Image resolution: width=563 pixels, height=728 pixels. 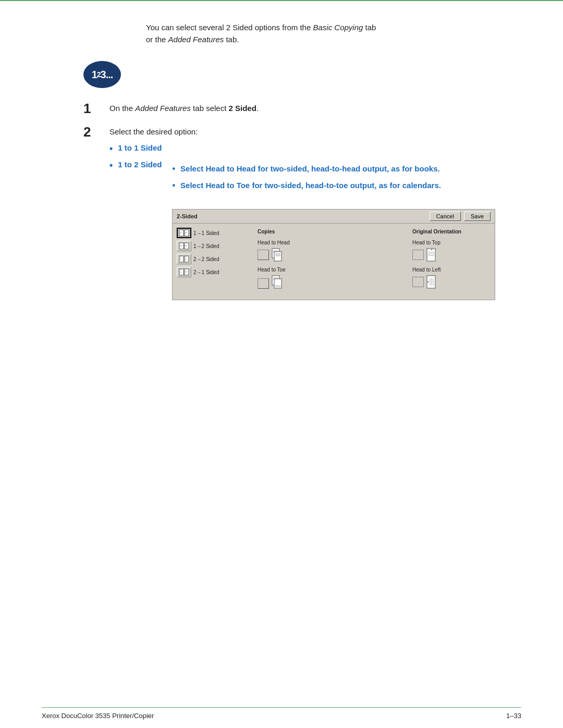 What do you see at coordinates (187, 217) in the screenshot?
I see `ui-title: 2-Sided` at bounding box center [187, 217].